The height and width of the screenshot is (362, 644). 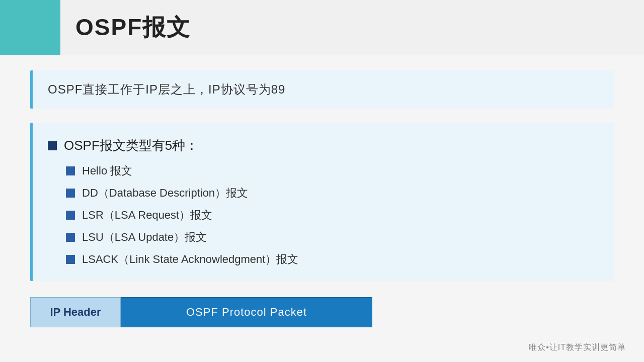 What do you see at coordinates (131, 146) in the screenshot?
I see `main-list-label: OSPF报文类型有5种：` at bounding box center [131, 146].